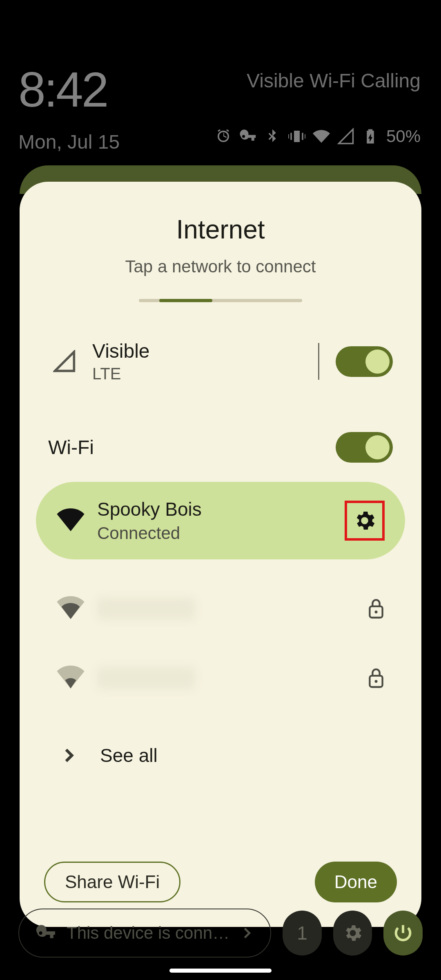 The height and width of the screenshot is (980, 441). I want to click on vpn-status-text: This device is conn…, so click(148, 933).